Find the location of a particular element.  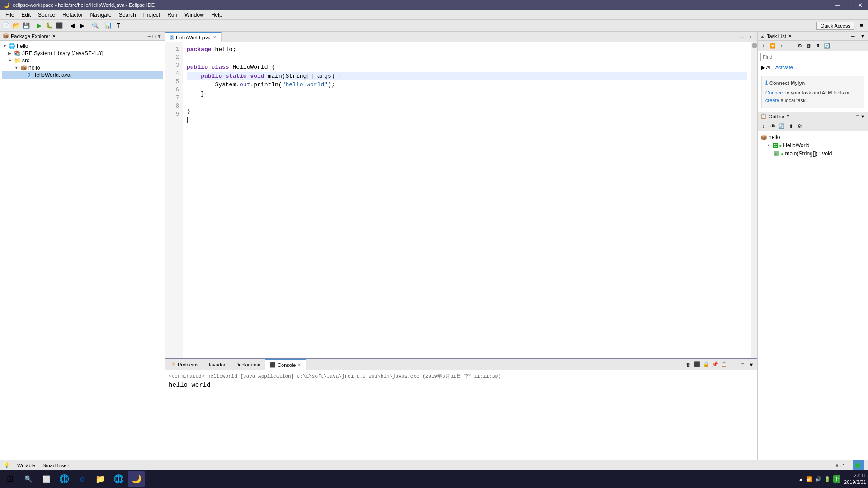

package-explorer-close-icon: ✕ is located at coordinates (54, 36).